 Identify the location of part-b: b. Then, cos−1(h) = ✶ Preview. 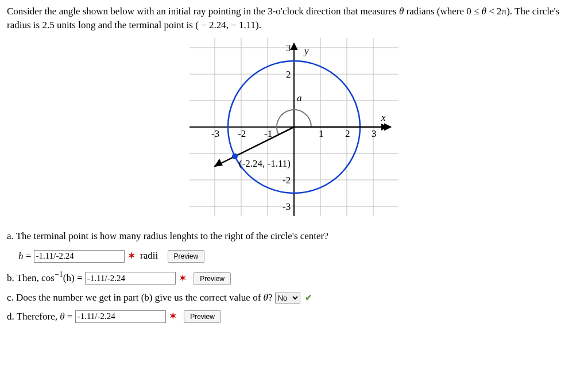
(294, 277).